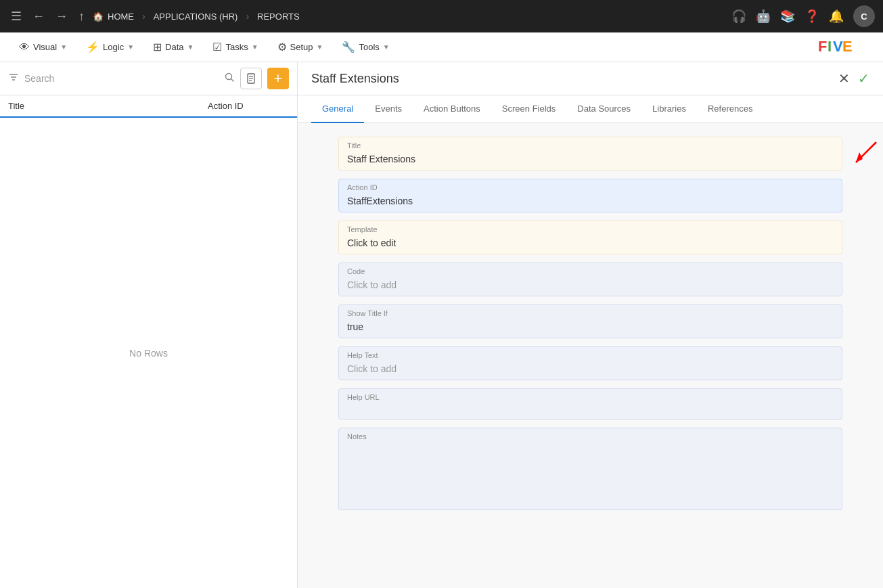 The width and height of the screenshot is (883, 588). I want to click on title-field: Title Staff Extensions, so click(590, 154).